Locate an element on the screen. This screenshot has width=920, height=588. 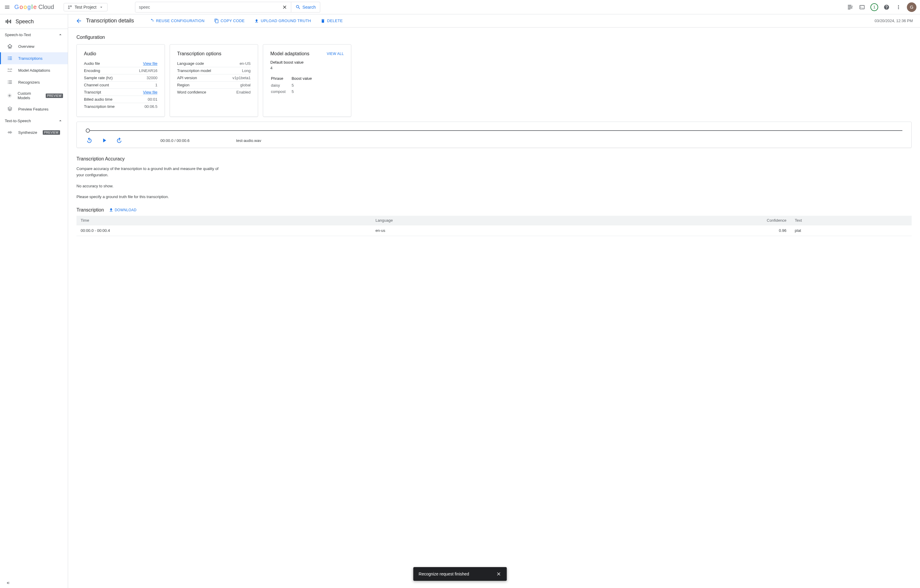
audio-card: Audio Audio fileView file EncodingLINEAR… is located at coordinates (121, 81).